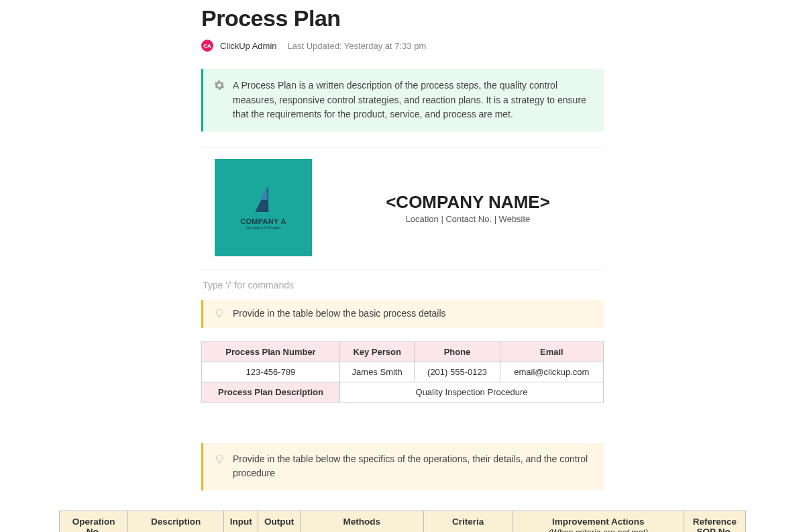  What do you see at coordinates (271, 372) in the screenshot?
I see `td-plan-number: 123-456-789` at bounding box center [271, 372].